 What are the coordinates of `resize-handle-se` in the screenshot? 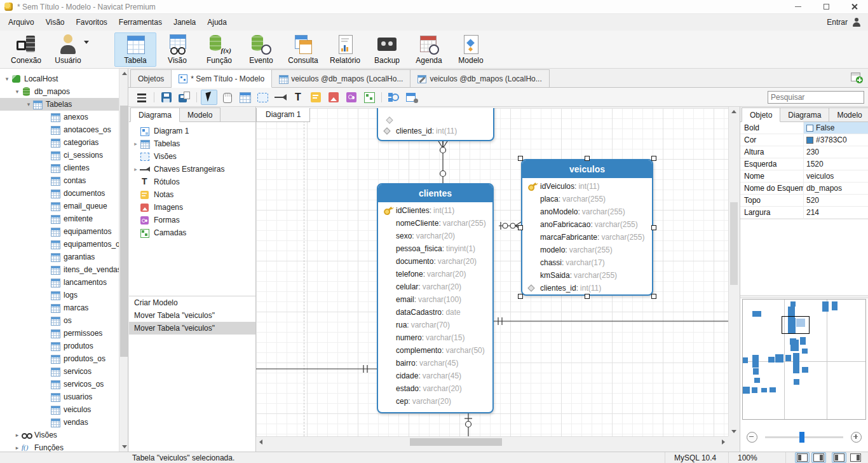 It's located at (654, 296).